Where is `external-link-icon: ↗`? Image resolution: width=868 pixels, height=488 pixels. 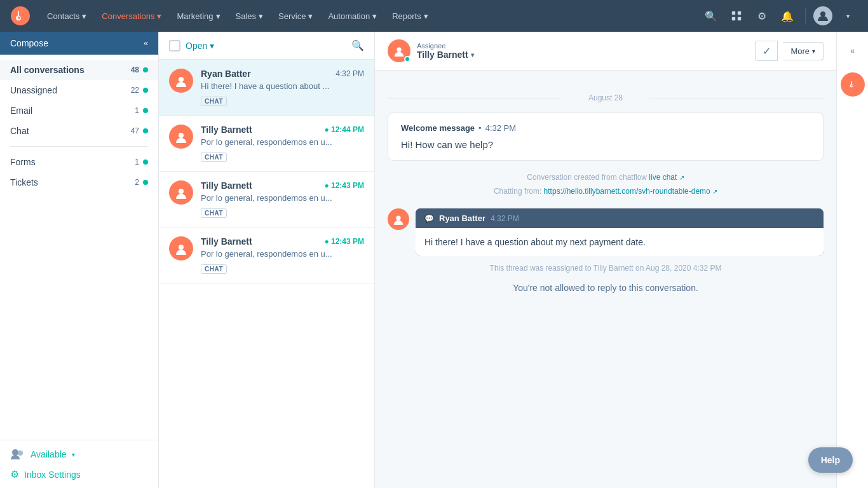 external-link-icon: ↗ is located at coordinates (682, 178).